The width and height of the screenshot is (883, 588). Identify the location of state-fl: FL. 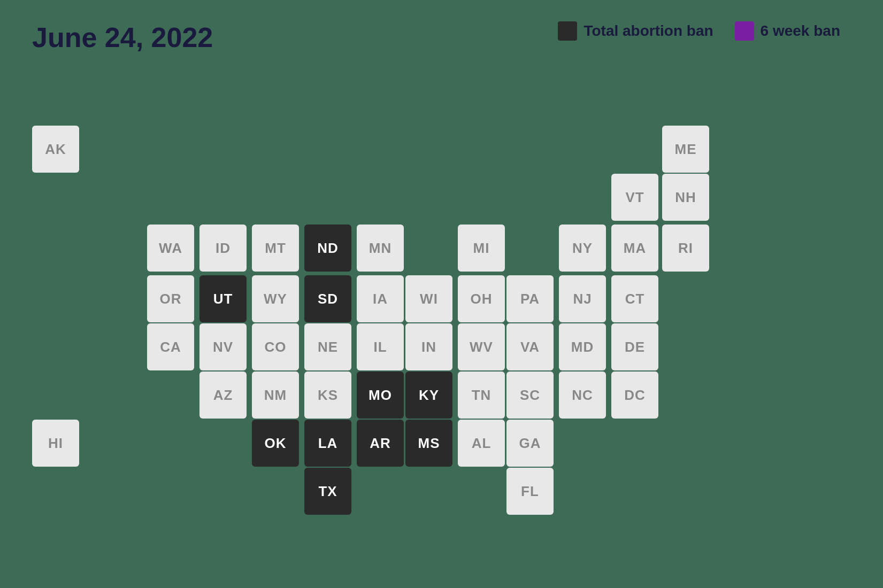
(530, 491).